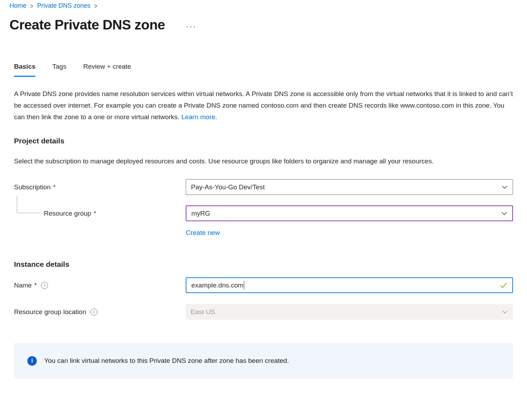 The height and width of the screenshot is (420, 527). What do you see at coordinates (50, 312) in the screenshot?
I see `location-label-text: Resource group location` at bounding box center [50, 312].